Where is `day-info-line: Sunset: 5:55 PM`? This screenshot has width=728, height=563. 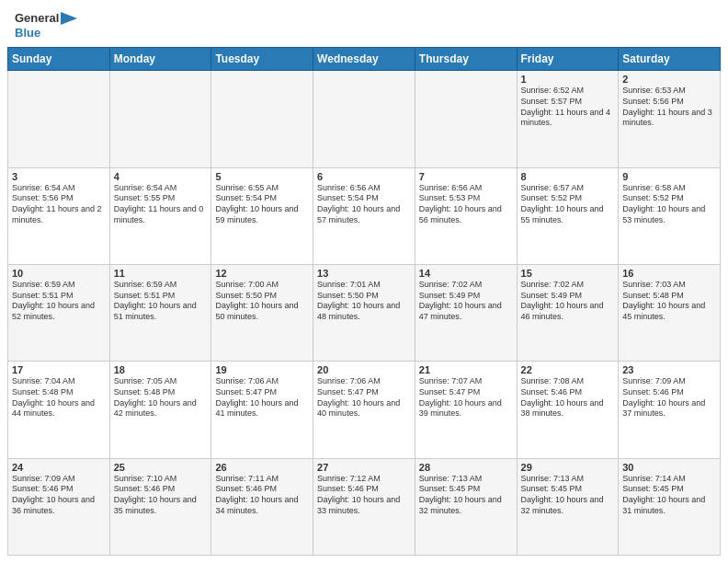 day-info-line: Sunset: 5:55 PM is located at coordinates (161, 199).